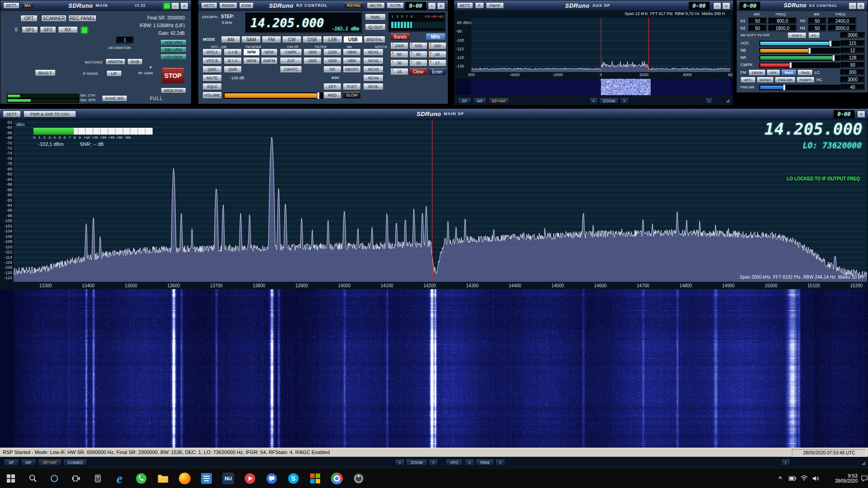 This screenshot has height=488, width=868. I want to click on stop-button: STOP, so click(173, 76).